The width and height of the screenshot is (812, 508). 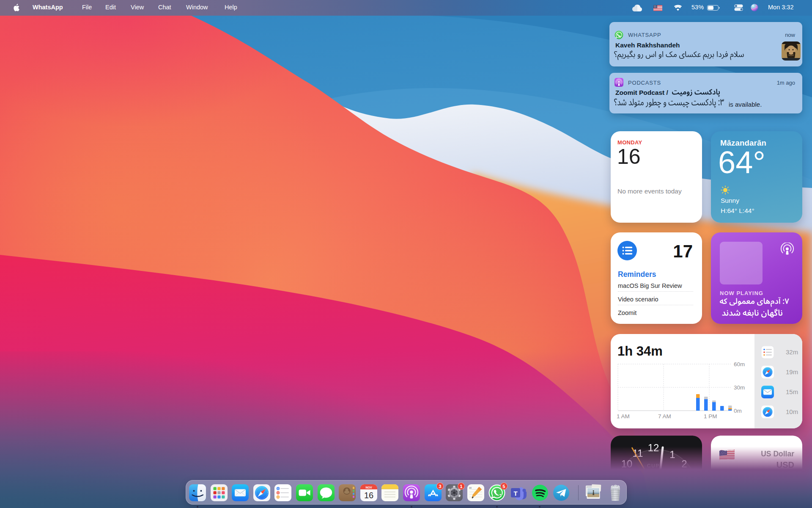 What do you see at coordinates (369, 495) in the screenshot?
I see `svg-text: 16` at bounding box center [369, 495].